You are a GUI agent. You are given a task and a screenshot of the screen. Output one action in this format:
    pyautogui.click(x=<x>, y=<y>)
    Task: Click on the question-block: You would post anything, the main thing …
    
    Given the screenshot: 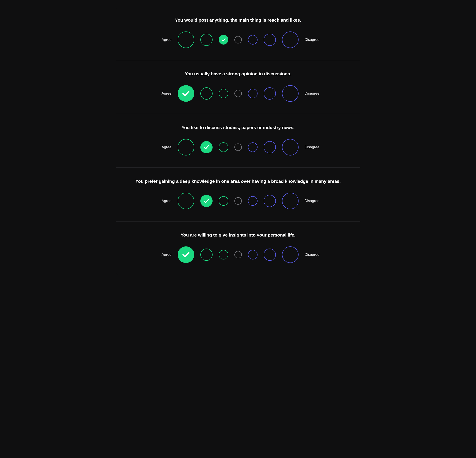 What is the action you would take?
    pyautogui.click(x=238, y=34)
    